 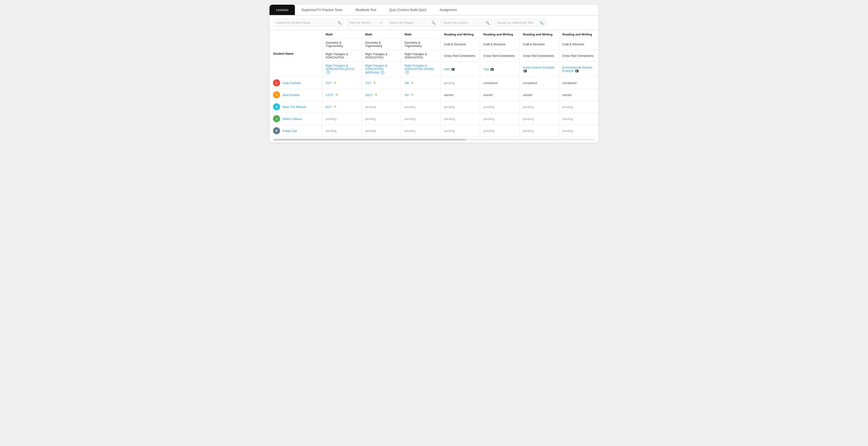 I want to click on student-name-link: Jane Erudite, so click(x=291, y=95).